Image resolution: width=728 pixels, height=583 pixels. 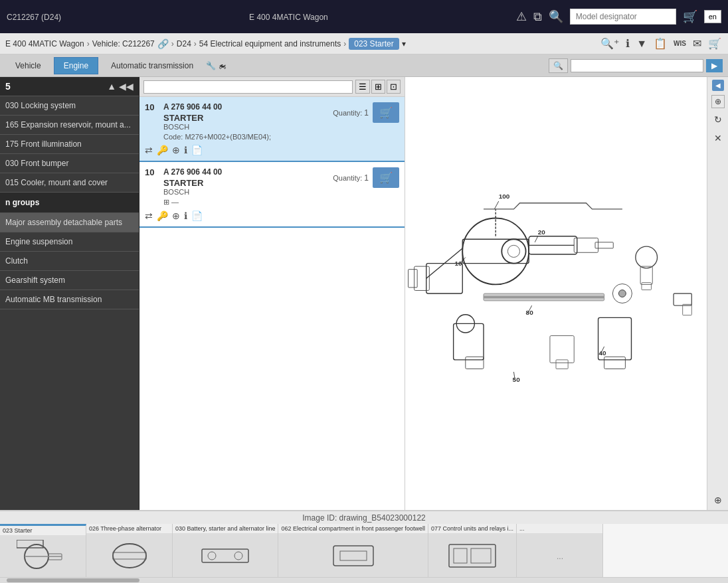 What do you see at coordinates (162, 150) in the screenshot?
I see `part-0-key-icon: 🔑` at bounding box center [162, 150].